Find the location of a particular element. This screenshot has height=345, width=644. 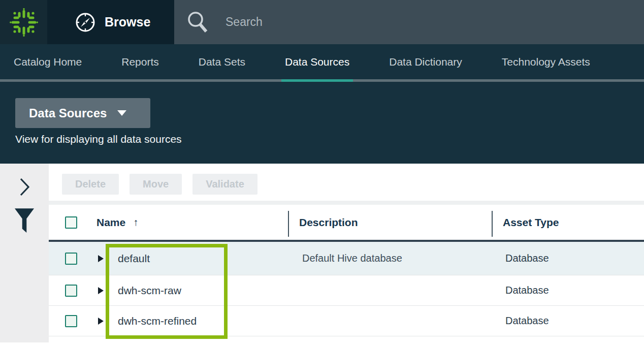

table-row: default Default Hive database Database is located at coordinates (346, 259).